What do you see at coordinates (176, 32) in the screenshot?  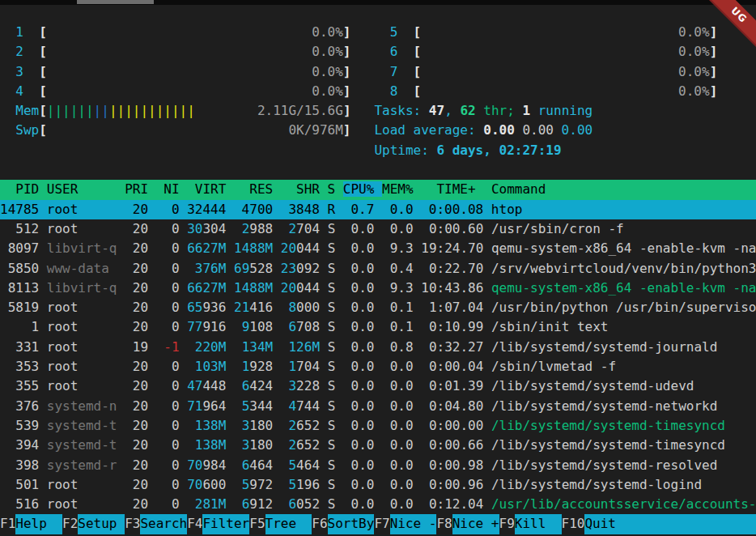 I see `cpu-meter-1: 1 [ 0.0%]` at bounding box center [176, 32].